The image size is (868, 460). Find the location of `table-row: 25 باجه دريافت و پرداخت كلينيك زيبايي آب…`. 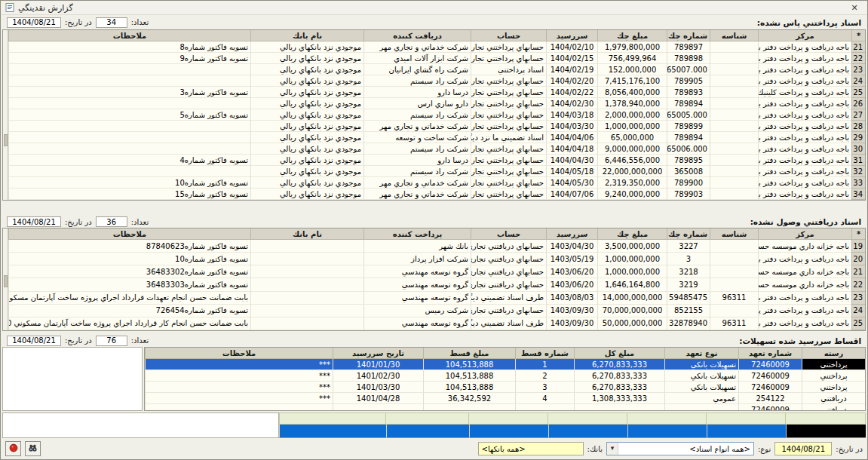

table-row: 25 باجه دريافت و پرداخت كلينيك زيبايي آب… is located at coordinates (437, 92).